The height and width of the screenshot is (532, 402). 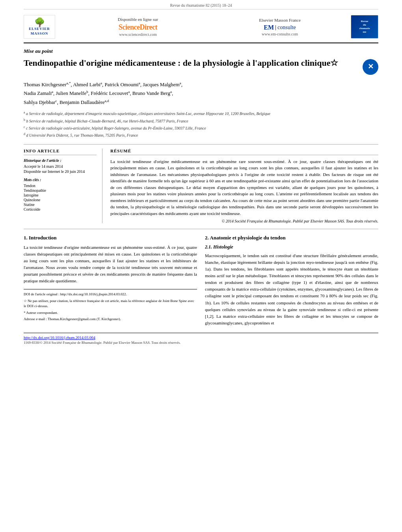 I want to click on elsevier-masson-text: Elsevier Masson France, so click(x=280, y=20).